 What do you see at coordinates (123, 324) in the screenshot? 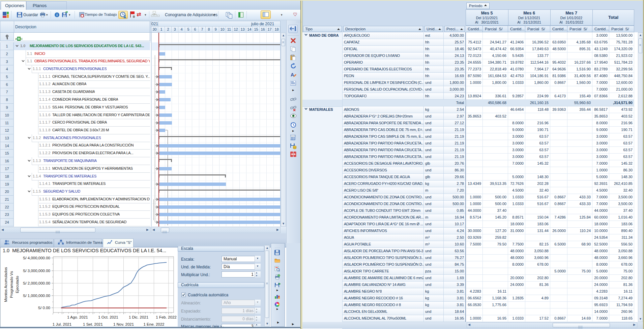
I see `svg-text: 1 Nov. 2021` at bounding box center [123, 324].